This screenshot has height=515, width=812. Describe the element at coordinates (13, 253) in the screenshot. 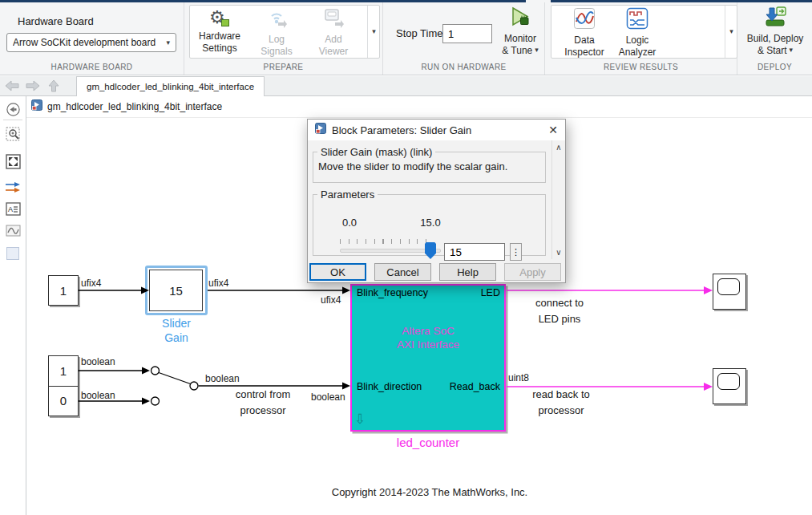

I see `area-tool` at that location.